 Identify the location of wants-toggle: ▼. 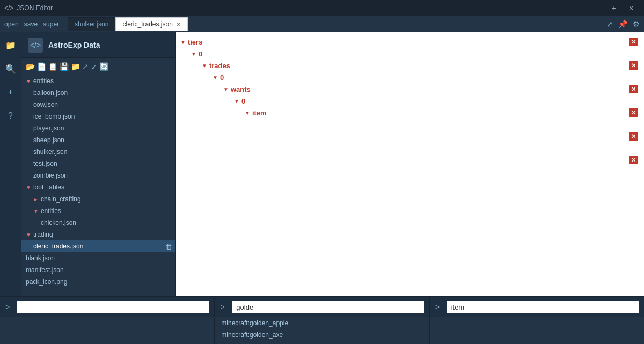
(226, 90).